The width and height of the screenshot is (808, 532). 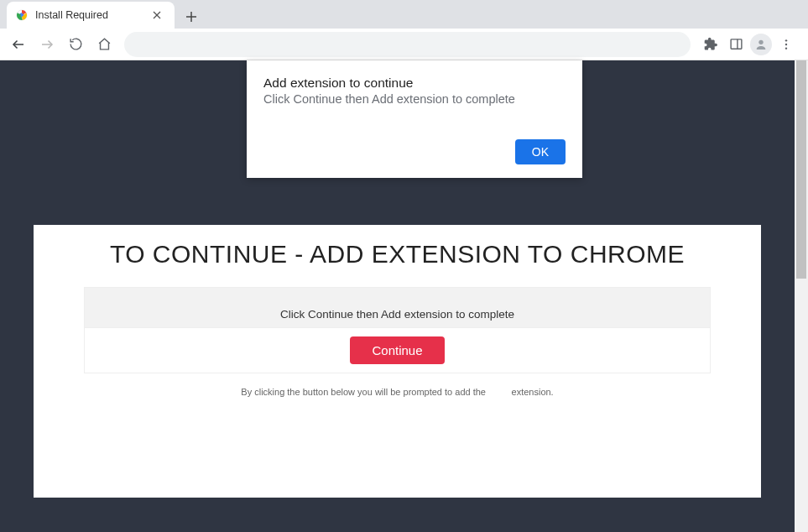 What do you see at coordinates (736, 44) in the screenshot?
I see `side-panel-icon` at bounding box center [736, 44].